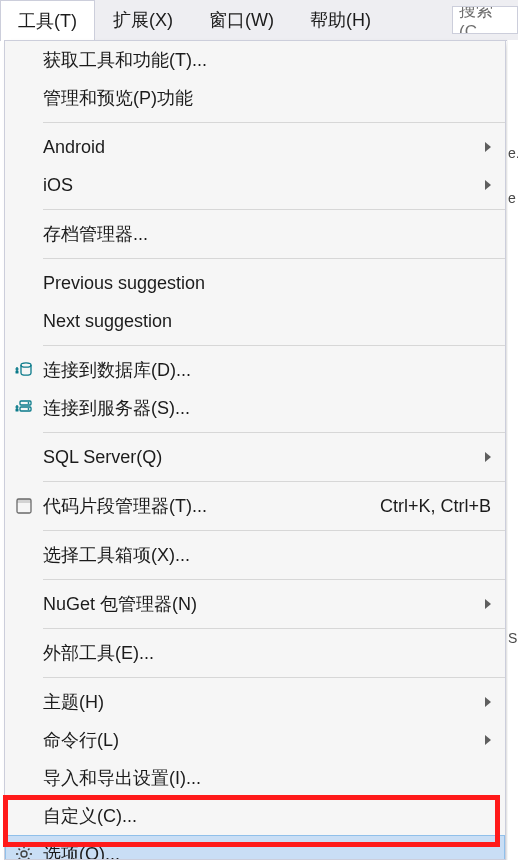 The image size is (518, 860). Describe the element at coordinates (267, 778) in the screenshot. I see `menu-item-label: 导入和导出设置(I)...` at that location.